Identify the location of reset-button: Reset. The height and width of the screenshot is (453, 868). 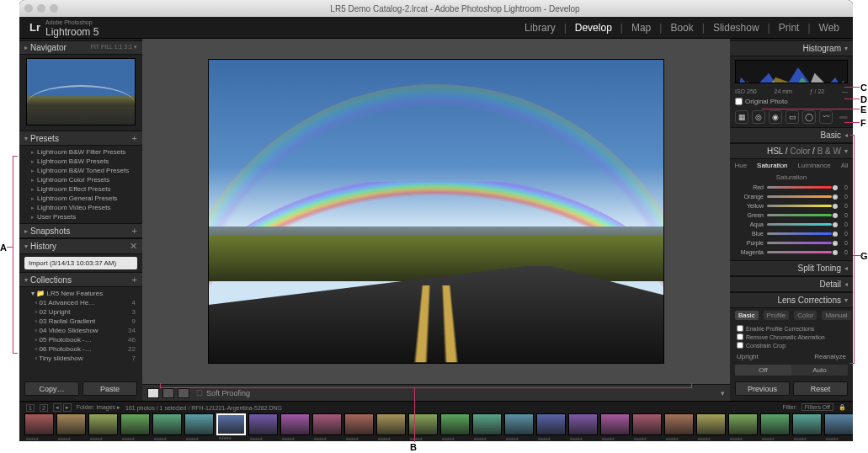
(820, 389).